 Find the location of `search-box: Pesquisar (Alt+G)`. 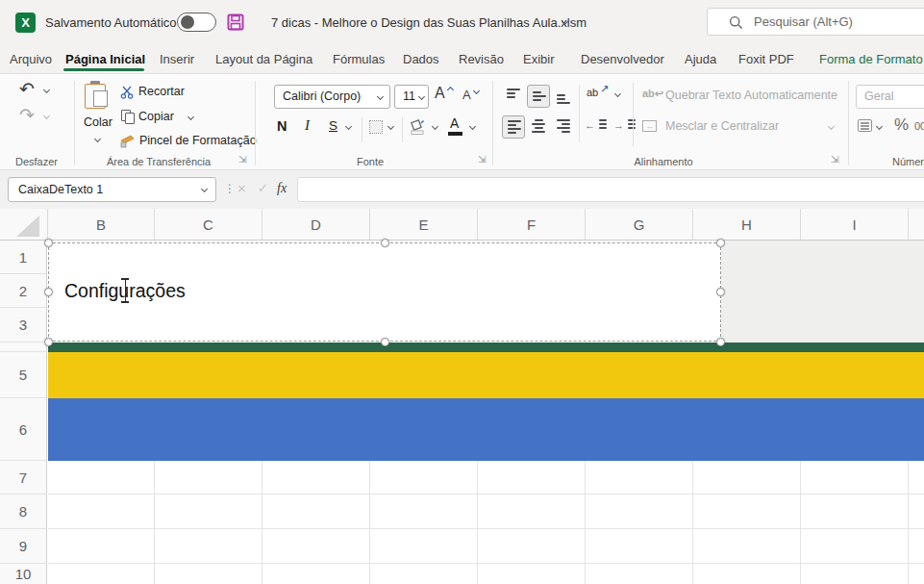

search-box: Pesquisar (Alt+G) is located at coordinates (815, 21).